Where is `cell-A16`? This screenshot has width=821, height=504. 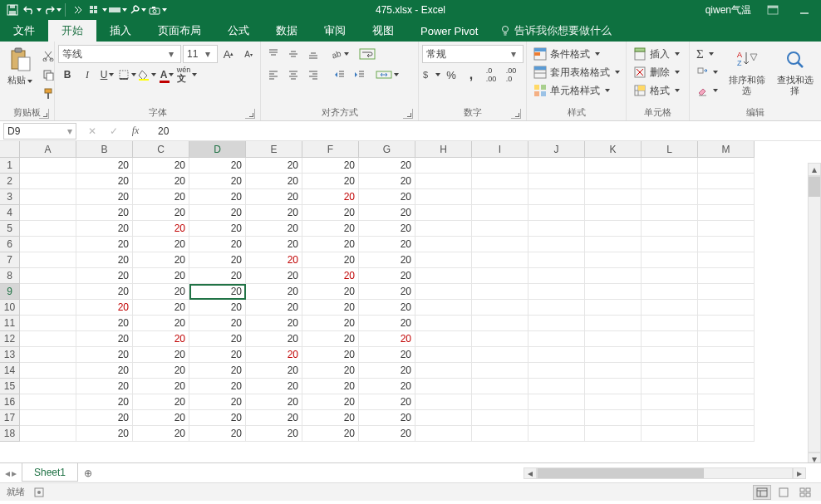 cell-A16 is located at coordinates (48, 402).